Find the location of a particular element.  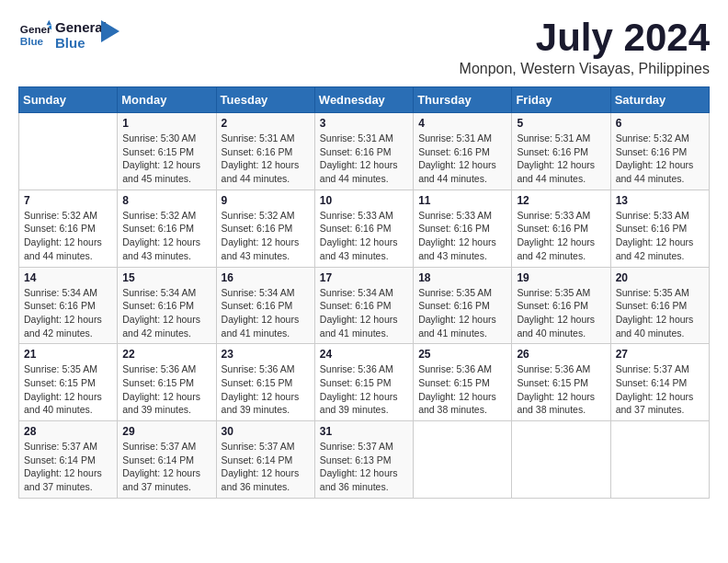

day-number: 23 is located at coordinates (266, 354).